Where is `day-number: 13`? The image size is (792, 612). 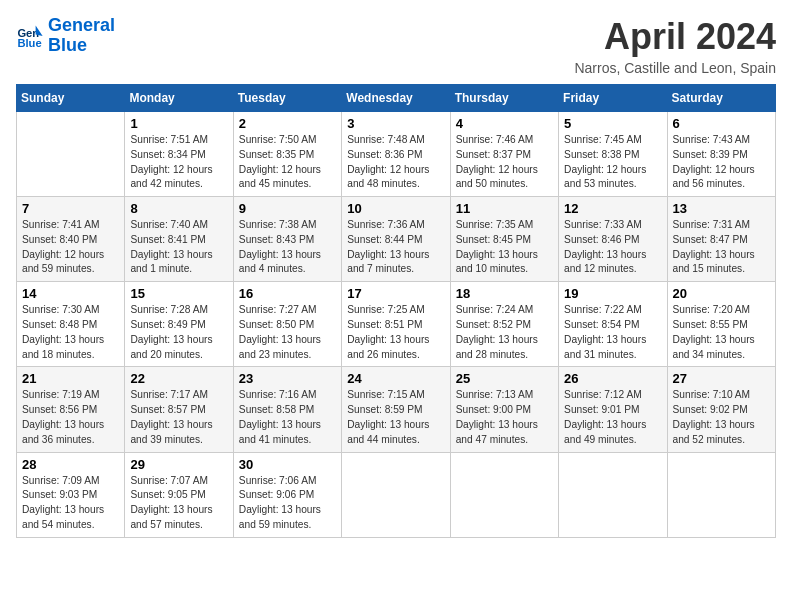 day-number: 13 is located at coordinates (722, 208).